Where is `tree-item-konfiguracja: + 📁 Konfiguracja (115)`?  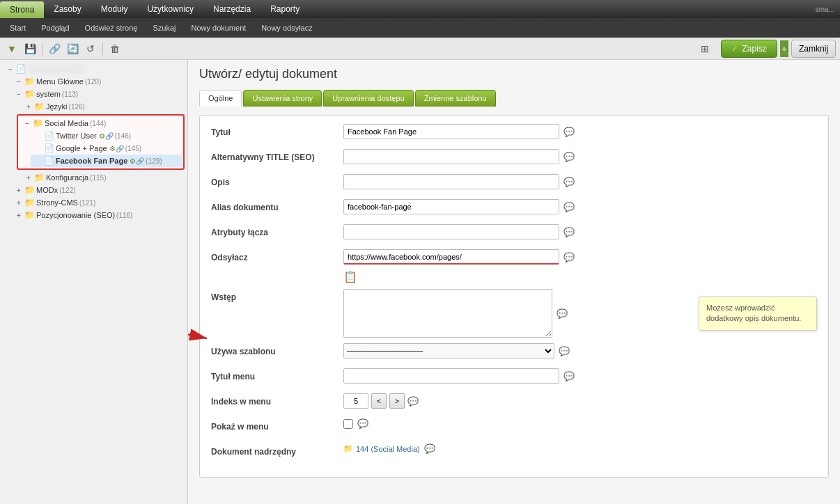
tree-item-konfiguracja: + 📁 Konfiguracja (115) is located at coordinates (104, 178).